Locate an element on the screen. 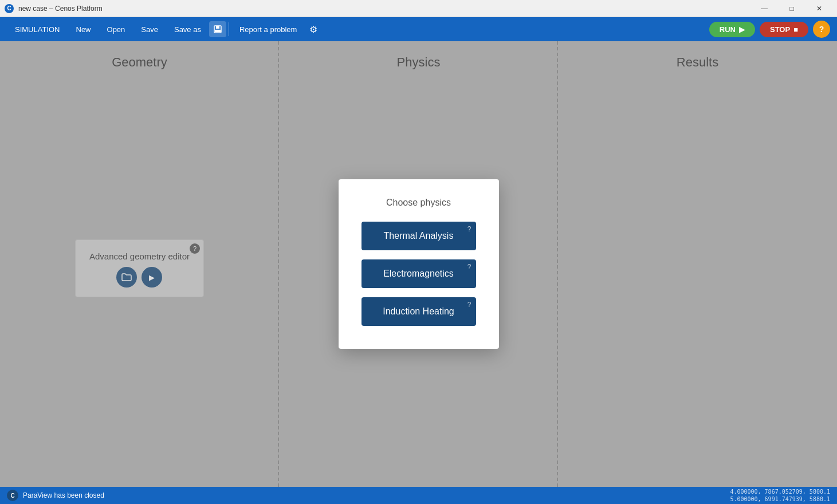  induction-heating-button: Induction Heating ? is located at coordinates (419, 312).